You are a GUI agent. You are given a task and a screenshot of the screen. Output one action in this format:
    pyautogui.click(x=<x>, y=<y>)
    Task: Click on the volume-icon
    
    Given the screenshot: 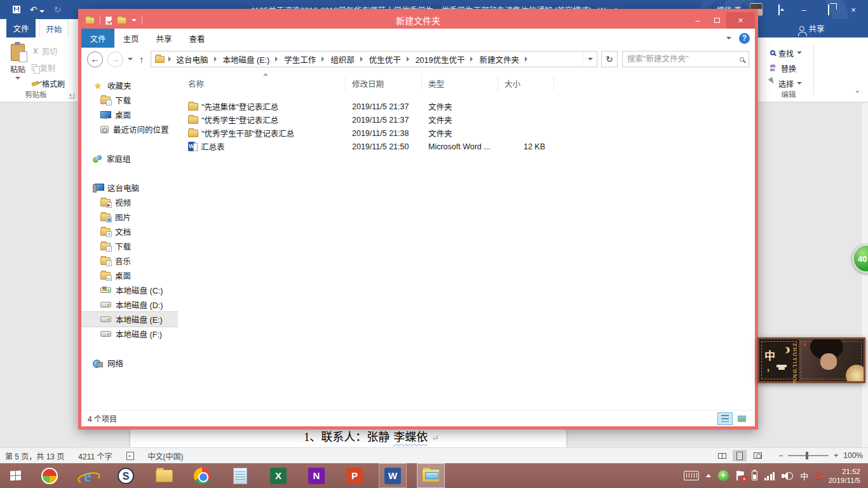 What is the action you would take?
    pyautogui.click(x=787, y=476)
    